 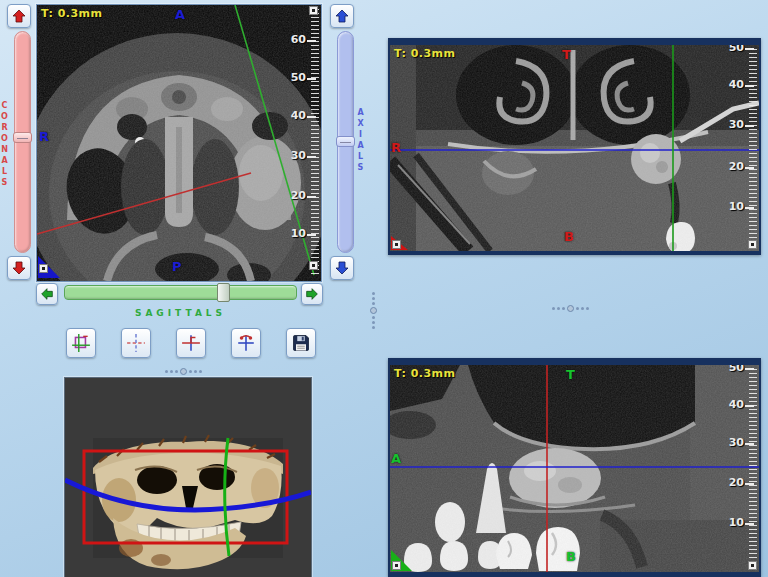 What do you see at coordinates (81, 343) in the screenshot?
I see `crosshair-grid-icon` at bounding box center [81, 343].